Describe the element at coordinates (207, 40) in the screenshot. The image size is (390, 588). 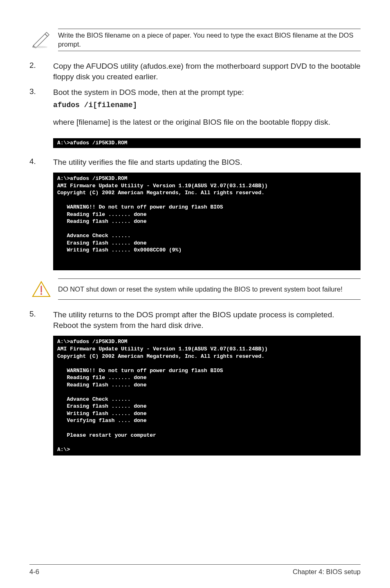
I see `note-text: Write the BIOS filename on a piece of pa…` at that location.